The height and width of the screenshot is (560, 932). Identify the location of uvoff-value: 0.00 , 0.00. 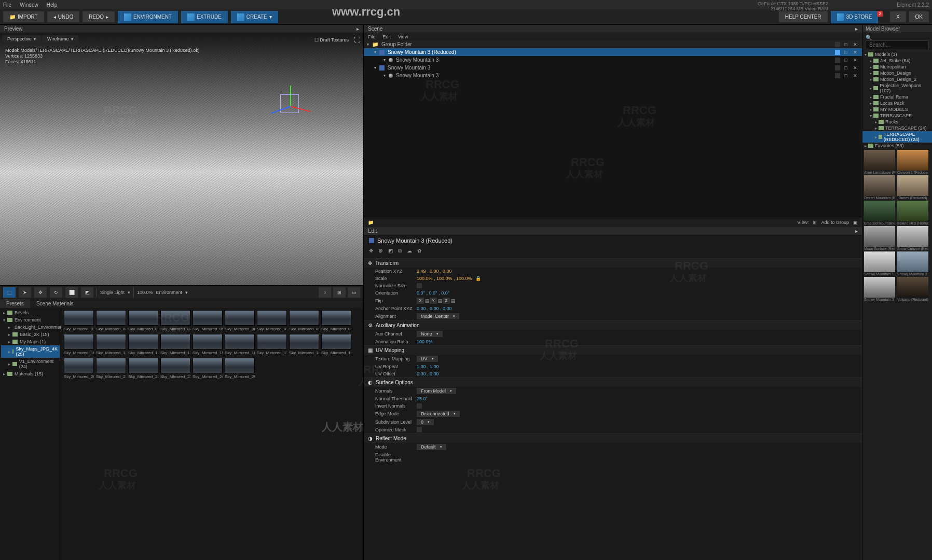
(428, 374).